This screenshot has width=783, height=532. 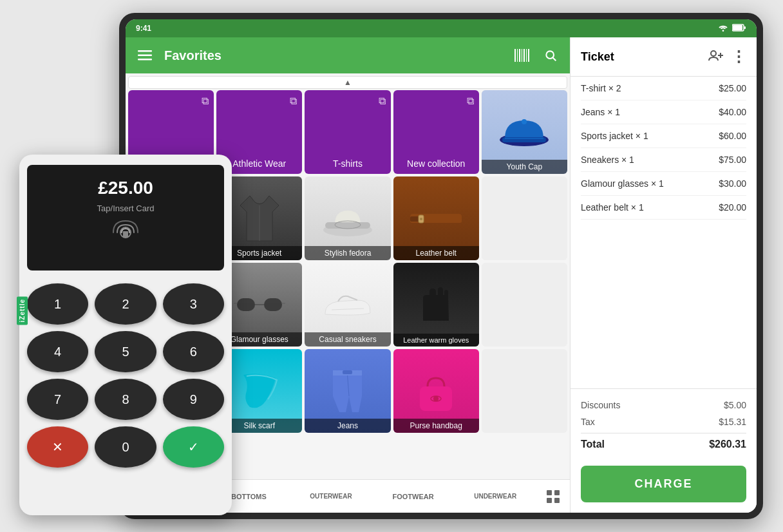 I want to click on product-fedora: Stylish fedora, so click(x=348, y=218).